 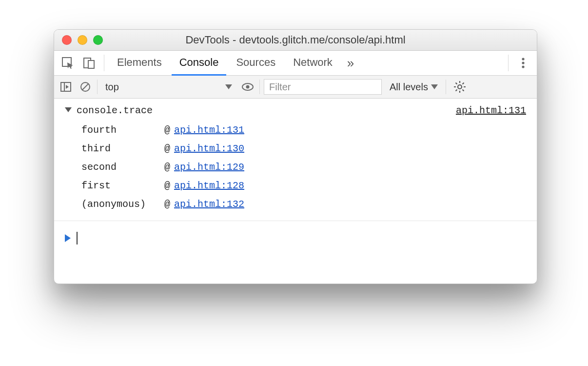 I want to click on console-toolbar: top All levels, so click(x=295, y=87).